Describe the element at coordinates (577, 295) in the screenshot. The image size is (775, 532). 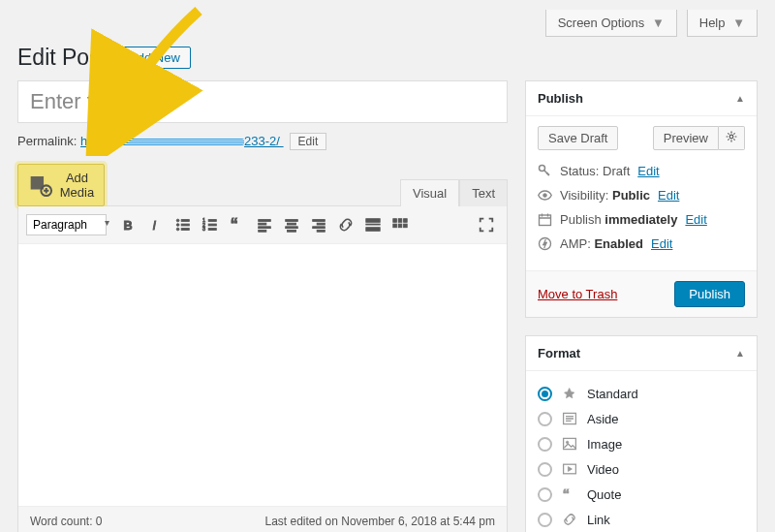
I see `move-to-trash-link: Move to Trash` at that location.